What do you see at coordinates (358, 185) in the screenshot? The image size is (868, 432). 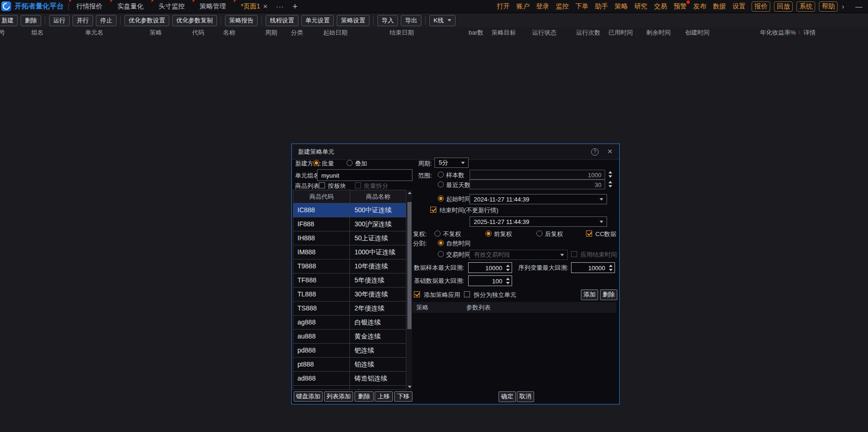 I see `batch-split-checkbox` at bounding box center [358, 185].